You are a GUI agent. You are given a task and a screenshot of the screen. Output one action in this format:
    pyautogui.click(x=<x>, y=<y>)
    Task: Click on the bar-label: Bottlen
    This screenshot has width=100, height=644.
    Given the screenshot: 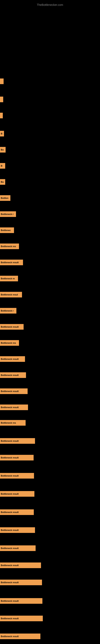 What is the action you would take?
    pyautogui.click(x=4, y=198)
    